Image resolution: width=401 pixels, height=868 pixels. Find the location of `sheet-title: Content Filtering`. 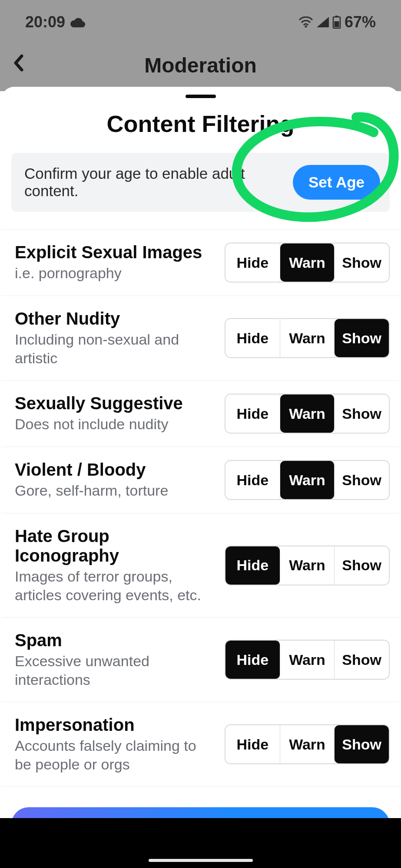

sheet-title: Content Filtering is located at coordinates (201, 124).